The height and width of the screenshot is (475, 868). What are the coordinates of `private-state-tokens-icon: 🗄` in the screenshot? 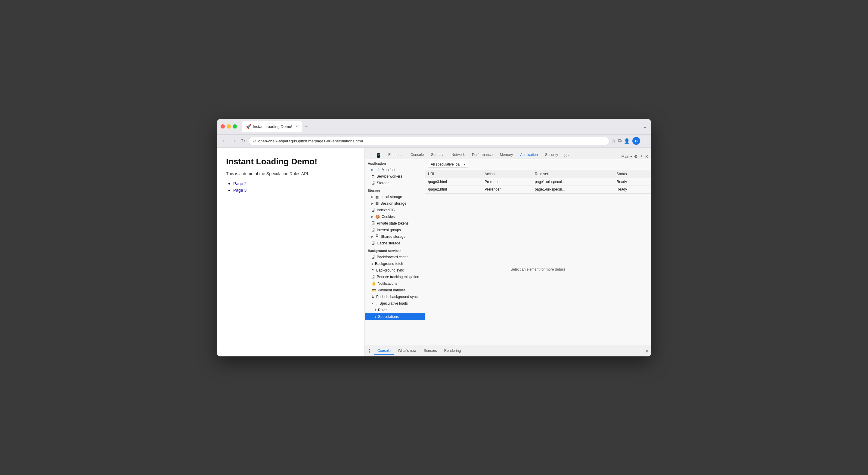 It's located at (373, 223).